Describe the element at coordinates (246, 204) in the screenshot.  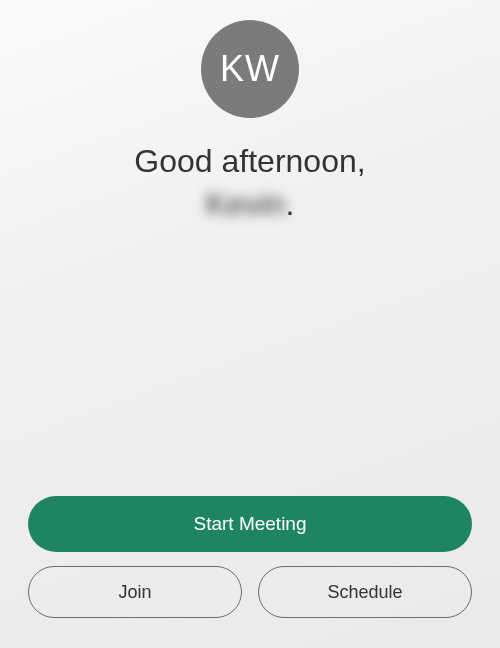
I see `greeting-name: Kevin` at that location.